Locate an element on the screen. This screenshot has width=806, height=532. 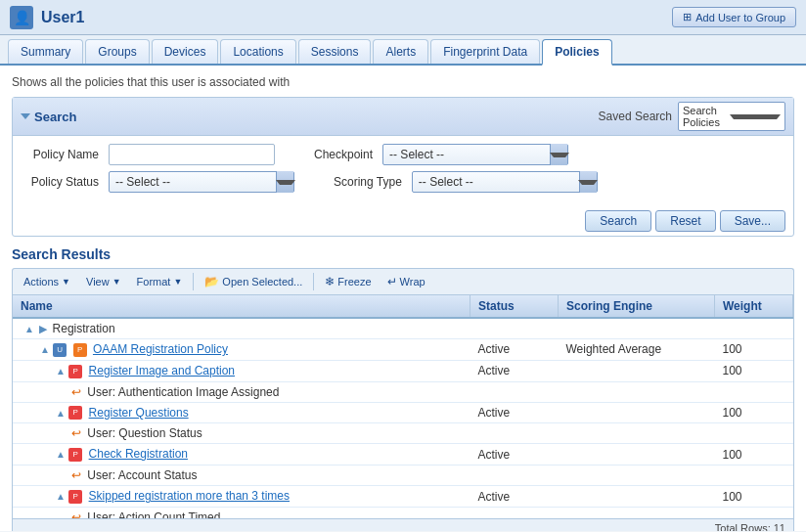
policy-icon-red3: P is located at coordinates (75, 455).